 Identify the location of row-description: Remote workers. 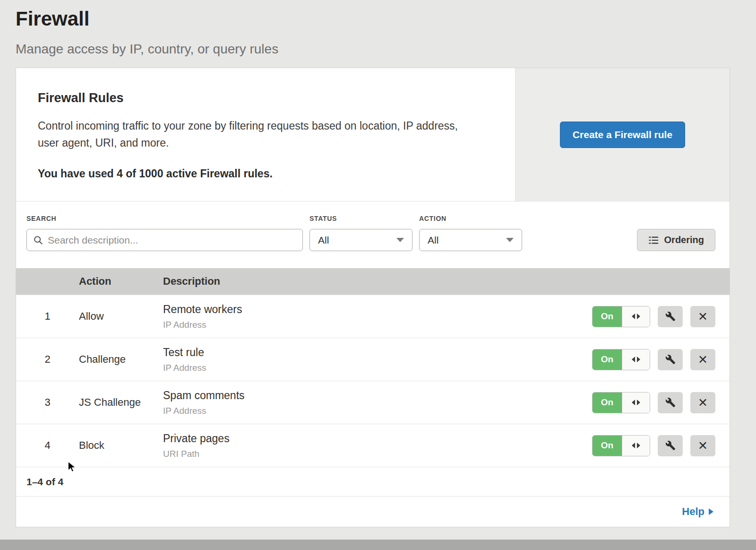
(377, 309).